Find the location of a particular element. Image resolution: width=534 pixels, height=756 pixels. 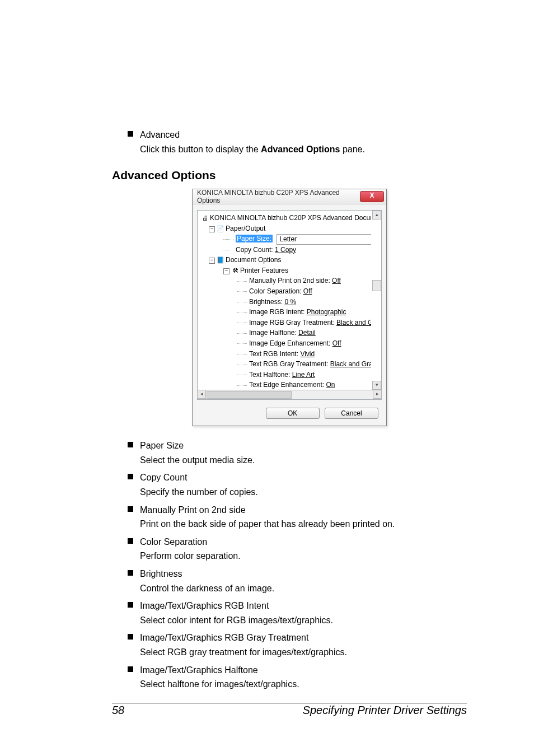

bullet-title: Image/Text/Graphics Halftone is located at coordinates (199, 670).